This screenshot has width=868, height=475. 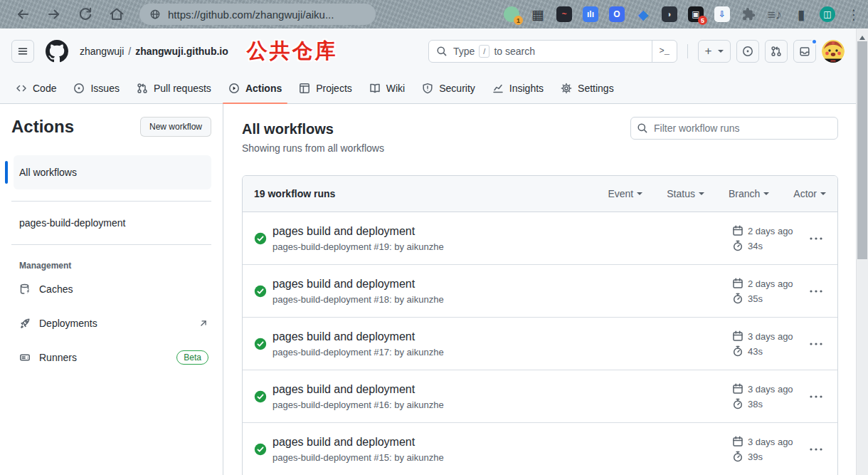 What do you see at coordinates (255, 88) in the screenshot?
I see `tab-actions: Actions` at bounding box center [255, 88].